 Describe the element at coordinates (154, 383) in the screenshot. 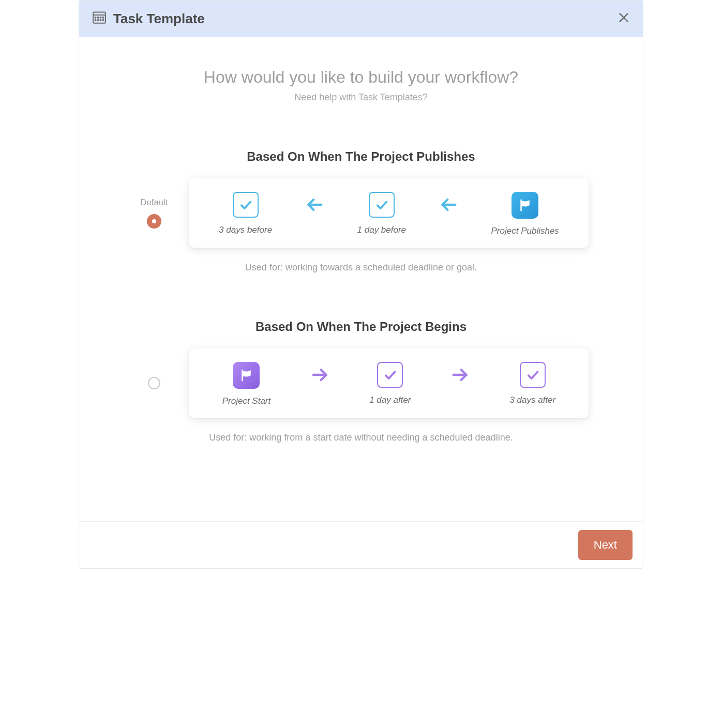

I see `option-begin-radio` at that location.